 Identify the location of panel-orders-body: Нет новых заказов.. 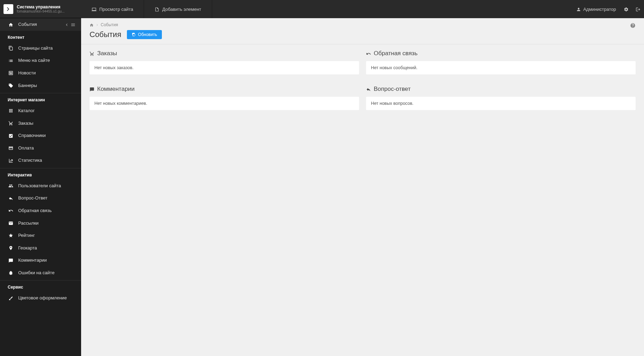
(224, 68).